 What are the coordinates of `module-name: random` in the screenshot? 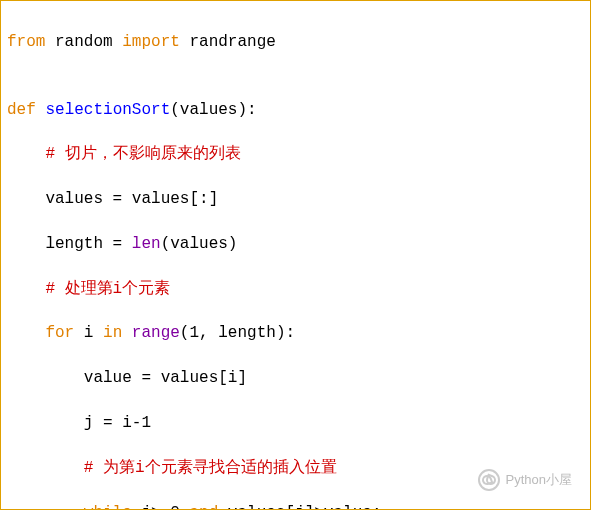 It's located at (84, 42).